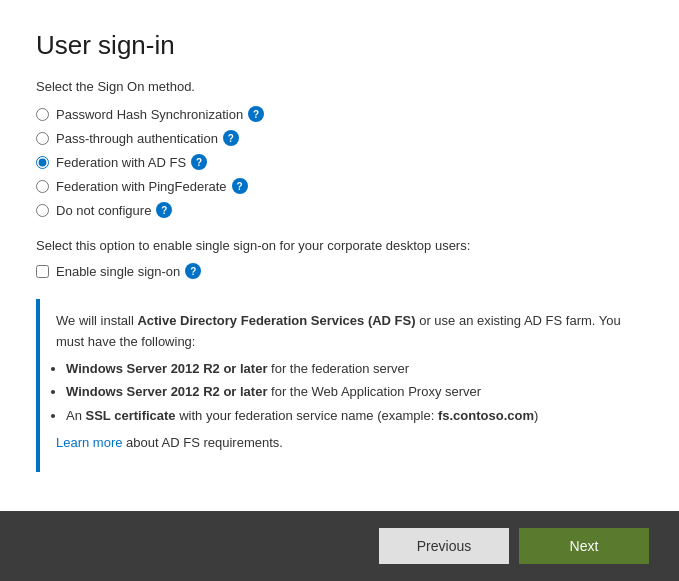 This screenshot has height=581, width=679. Describe the element at coordinates (346, 393) in the screenshot. I see `info-box-list: Windows Server 2012 R2 or later for the …` at that location.